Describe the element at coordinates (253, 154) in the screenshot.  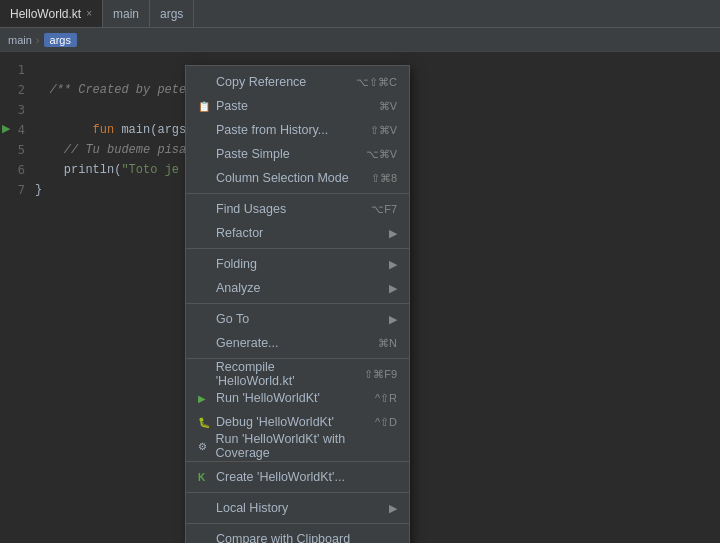
I see `menu-paste-simple-label: Paste Simple` at that location.